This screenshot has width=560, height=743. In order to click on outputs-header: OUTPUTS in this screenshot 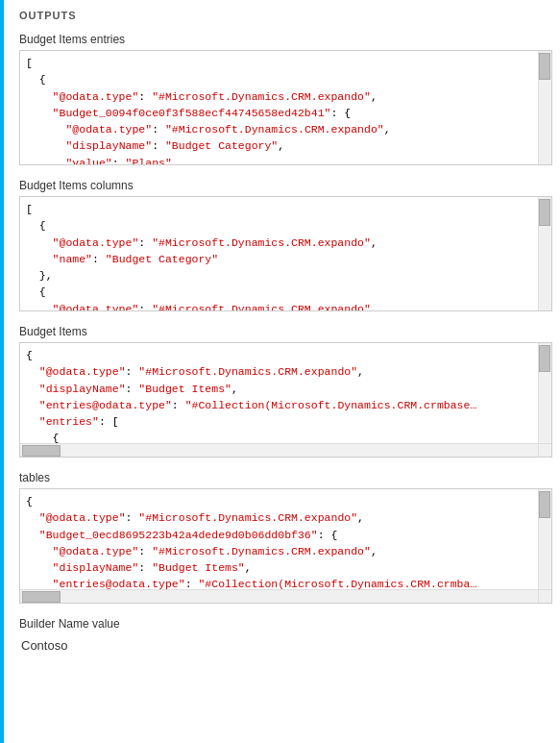, I will do `click(286, 15)`.